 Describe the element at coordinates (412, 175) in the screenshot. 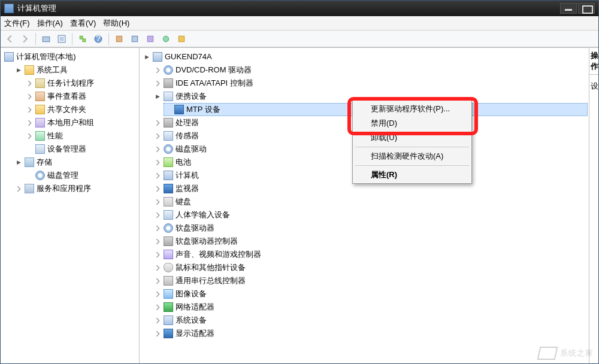

I see `menu-properties: 属性(R)` at that location.